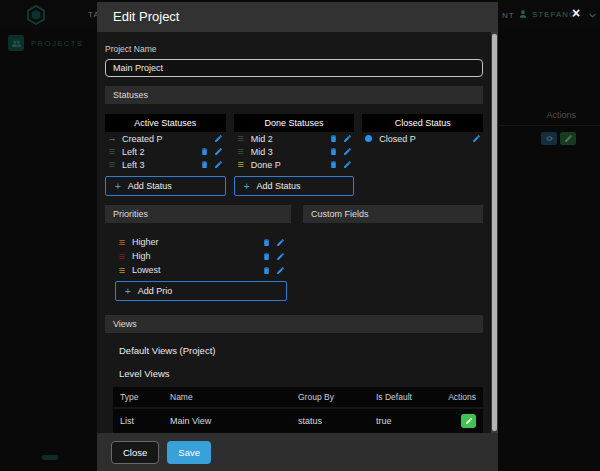  What do you see at coordinates (407, 397) in the screenshot?
I see `col-is-default: Is Default` at bounding box center [407, 397].